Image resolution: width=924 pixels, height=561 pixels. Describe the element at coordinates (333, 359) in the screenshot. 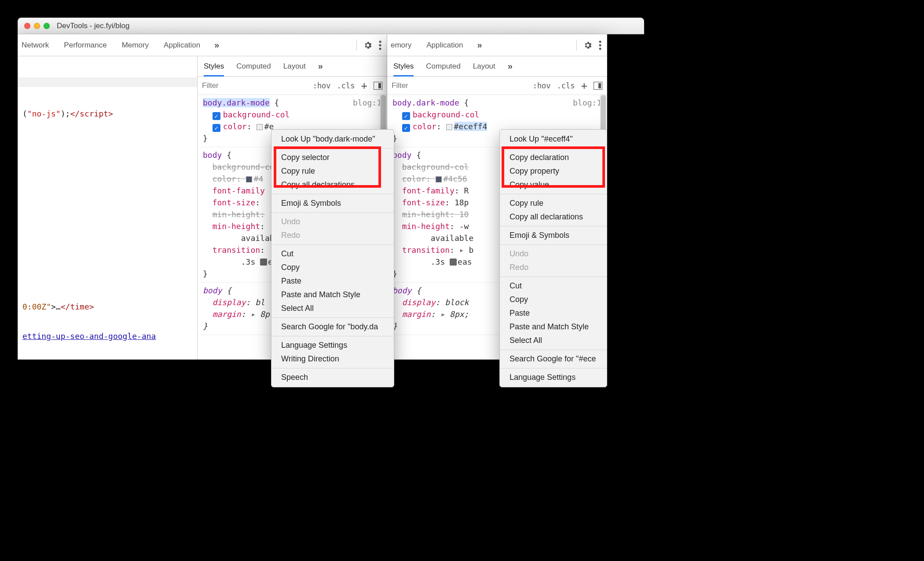

I see `menu-writing-direction: Writing Direction` at that location.